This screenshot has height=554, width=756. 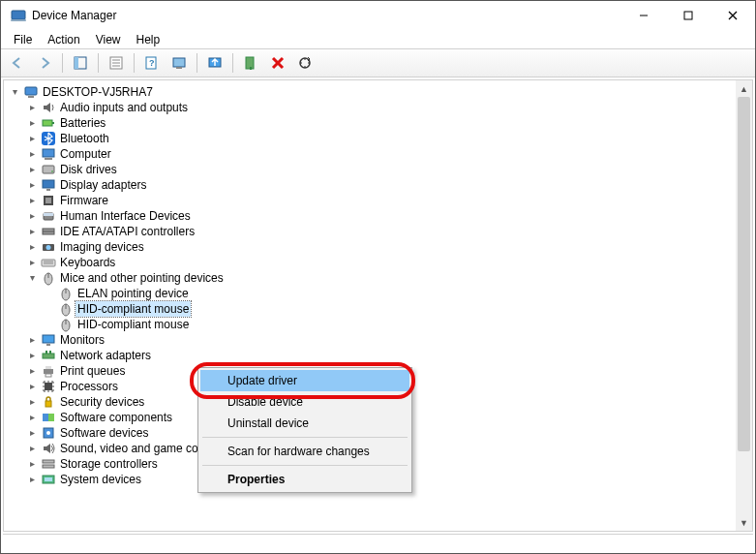 What do you see at coordinates (116, 417) in the screenshot?
I see `tree-item-label: Software components` at bounding box center [116, 417].